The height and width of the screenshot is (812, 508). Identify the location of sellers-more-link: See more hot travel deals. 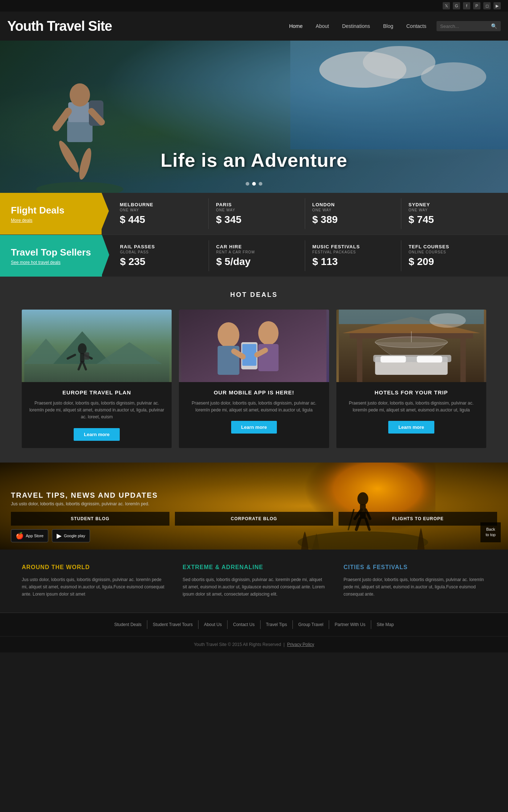
(51, 262).